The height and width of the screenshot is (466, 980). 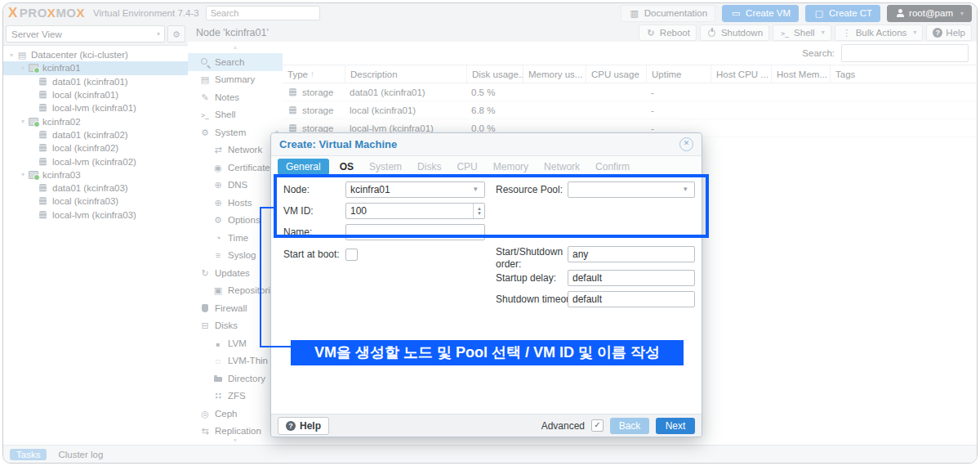 What do you see at coordinates (351, 255) in the screenshot?
I see `start-at-boot-checkbox` at bounding box center [351, 255].